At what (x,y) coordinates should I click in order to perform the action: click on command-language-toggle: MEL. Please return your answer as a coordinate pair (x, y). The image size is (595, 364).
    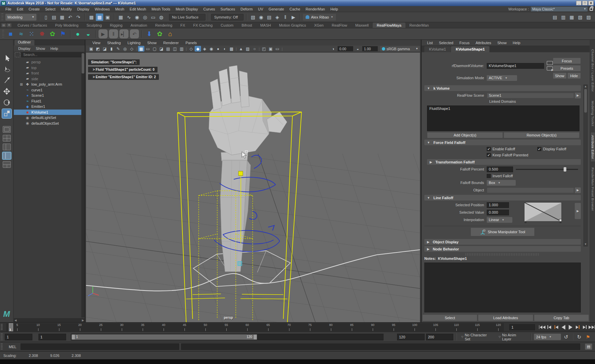
    Looking at the image, I should click on (12, 347).